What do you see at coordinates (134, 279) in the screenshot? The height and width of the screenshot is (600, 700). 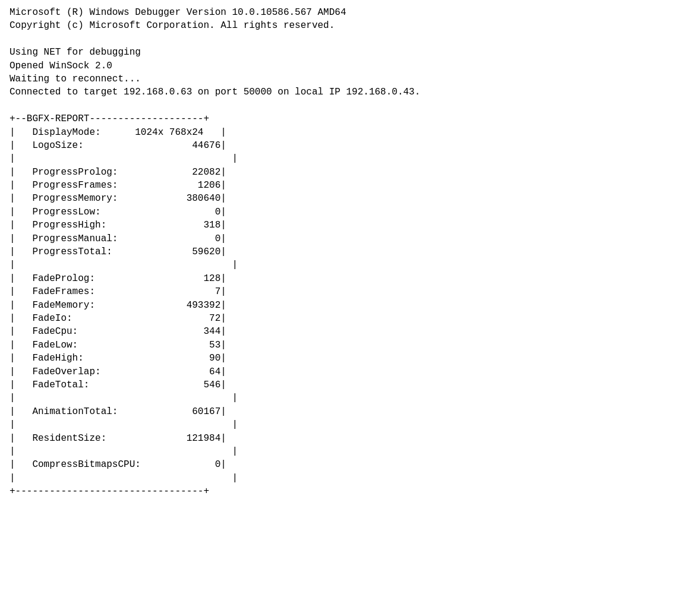 I see `report-row: | FadeProlog: 128|` at bounding box center [134, 279].